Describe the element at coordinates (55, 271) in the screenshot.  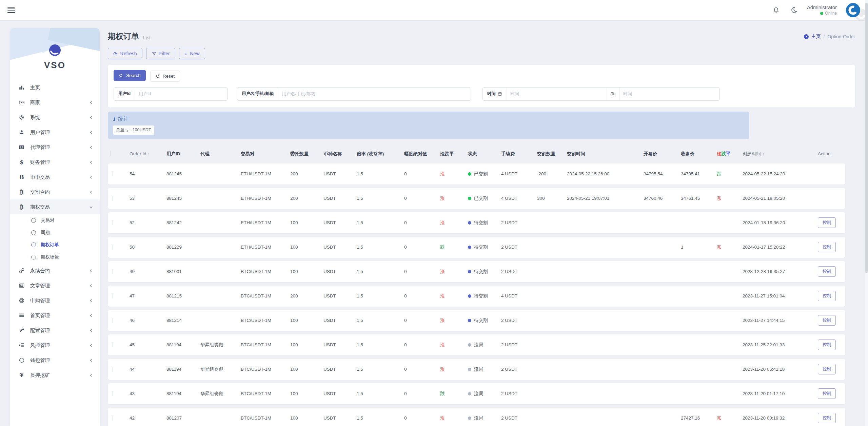
I see `sidebar-item-perpetual-contract: 永续合约` at that location.